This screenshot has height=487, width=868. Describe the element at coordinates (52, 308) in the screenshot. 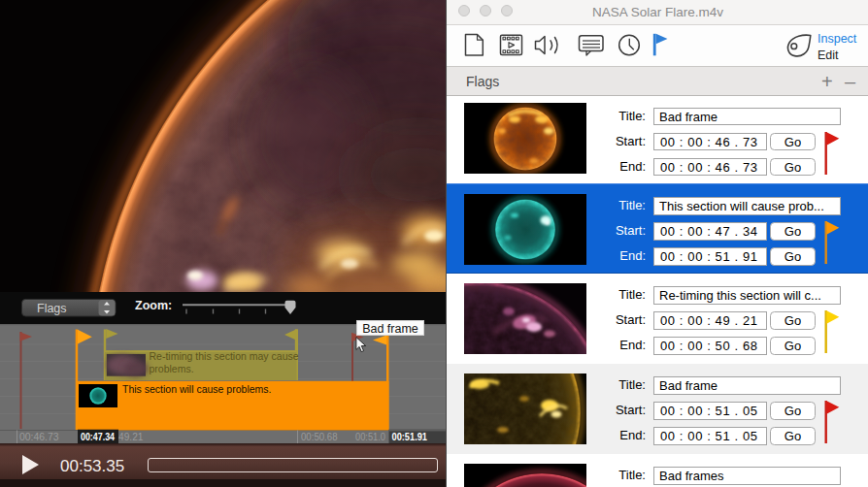

I see `svg-text: Flags` at that location.